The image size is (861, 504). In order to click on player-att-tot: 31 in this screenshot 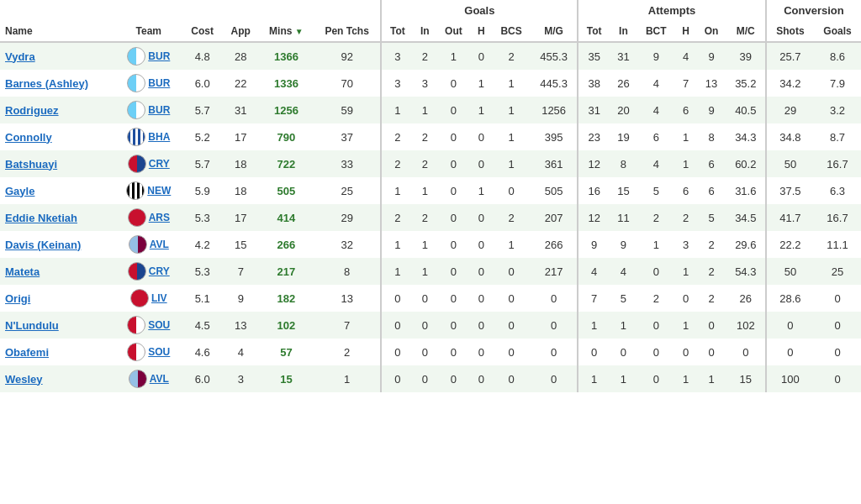, I will do `click(594, 110)`.